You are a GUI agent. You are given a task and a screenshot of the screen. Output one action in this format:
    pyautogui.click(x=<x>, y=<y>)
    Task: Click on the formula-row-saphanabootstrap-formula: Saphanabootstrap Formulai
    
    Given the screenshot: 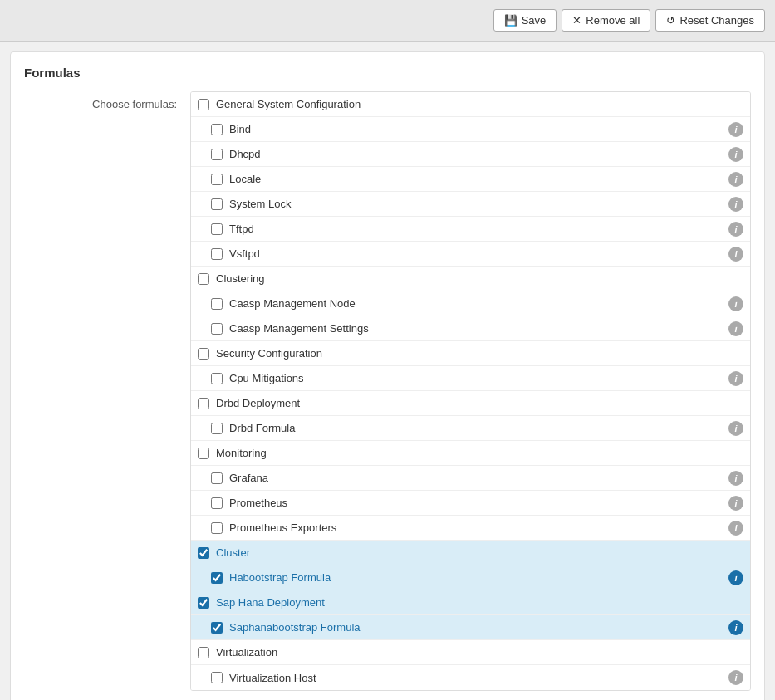 What is the action you would take?
    pyautogui.click(x=470, y=628)
    